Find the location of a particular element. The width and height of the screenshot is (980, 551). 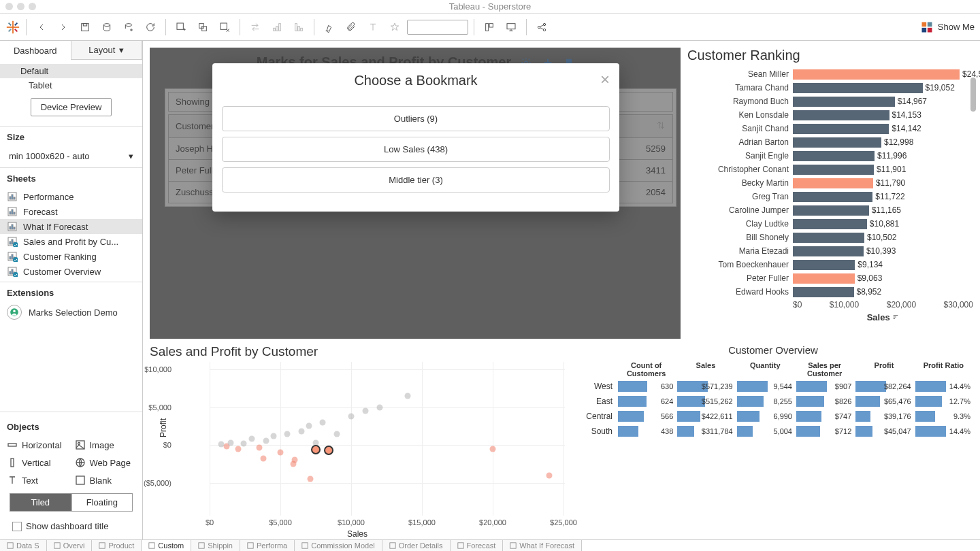

device-default: Default is located at coordinates (71, 71).